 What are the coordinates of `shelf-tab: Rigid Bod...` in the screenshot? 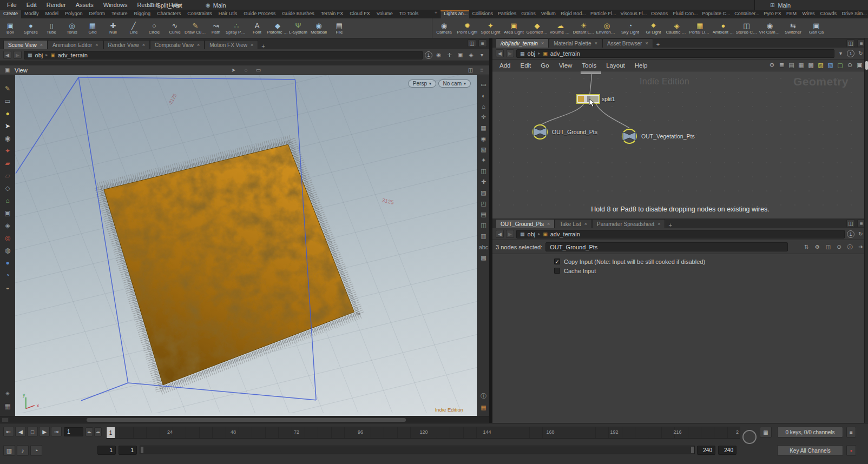 It's located at (573, 14).